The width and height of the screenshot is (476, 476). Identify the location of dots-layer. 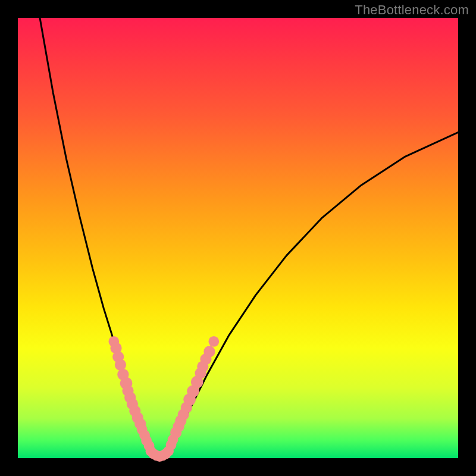
(164, 399).